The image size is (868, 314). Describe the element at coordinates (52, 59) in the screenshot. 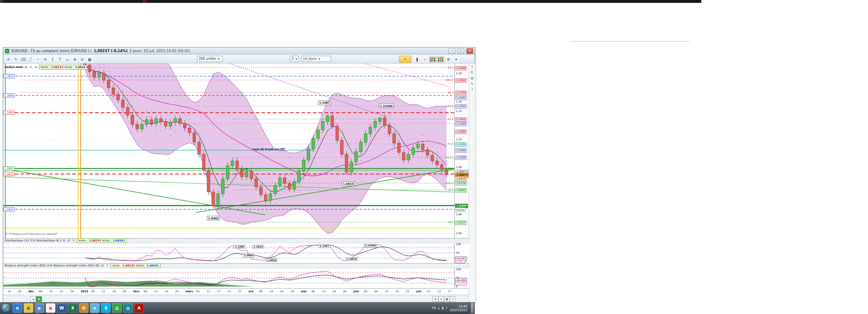

I see `fibonacci-icon: ƒ` at that location.